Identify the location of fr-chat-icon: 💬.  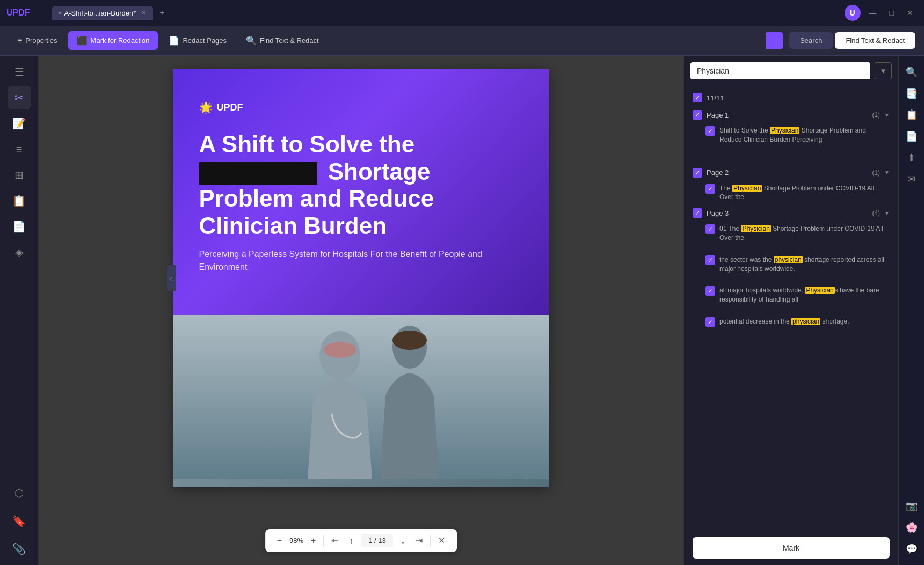
(912, 549).